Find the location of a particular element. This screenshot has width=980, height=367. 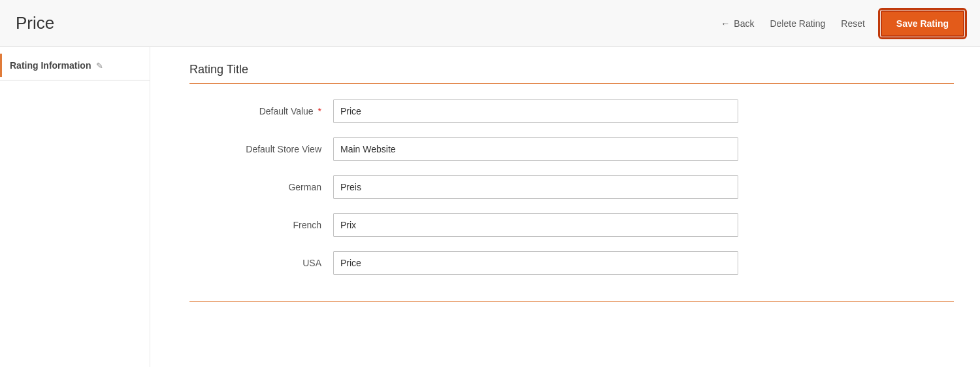

label-default-store-view: Default Store View is located at coordinates (261, 149).